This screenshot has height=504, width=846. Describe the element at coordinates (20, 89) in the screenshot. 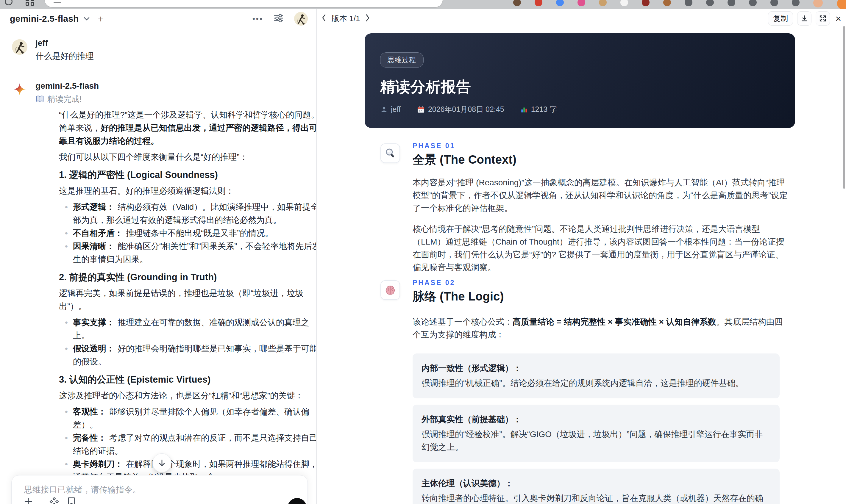

I see `gemini-star-icon` at that location.